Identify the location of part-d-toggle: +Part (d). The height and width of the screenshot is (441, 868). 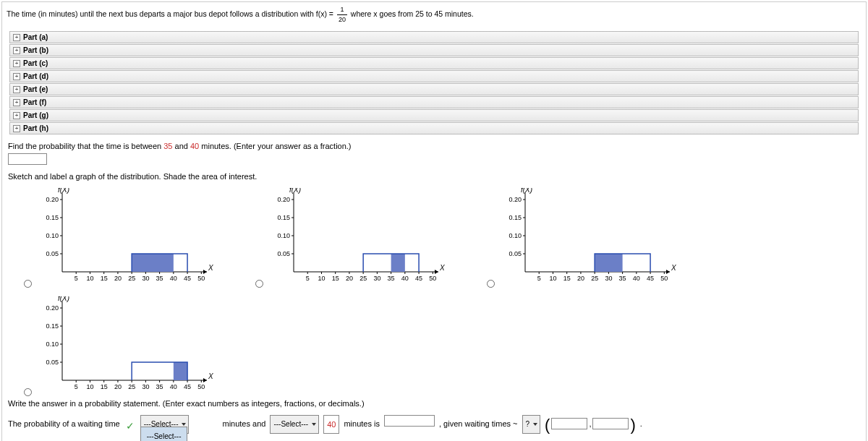
(434, 77).